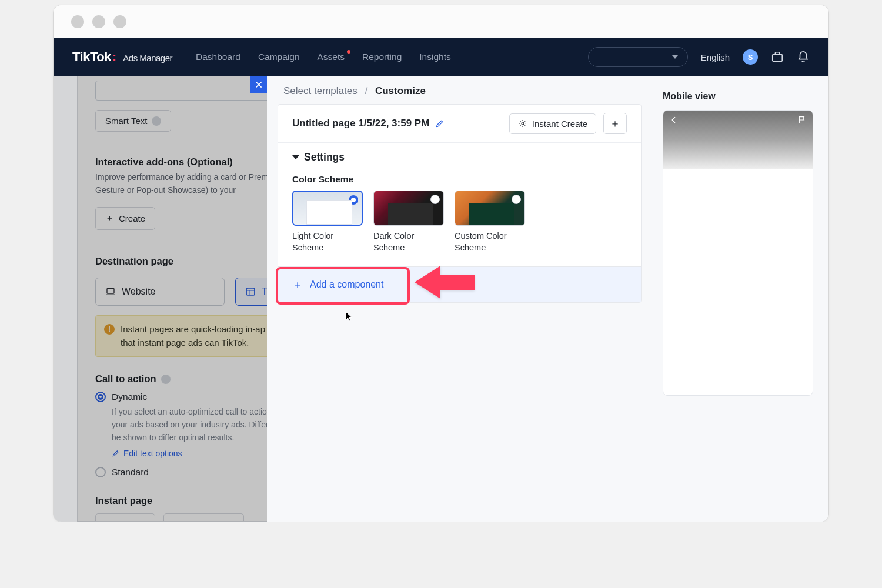  What do you see at coordinates (279, 57) in the screenshot?
I see `nav-campaign: Campaign` at bounding box center [279, 57].